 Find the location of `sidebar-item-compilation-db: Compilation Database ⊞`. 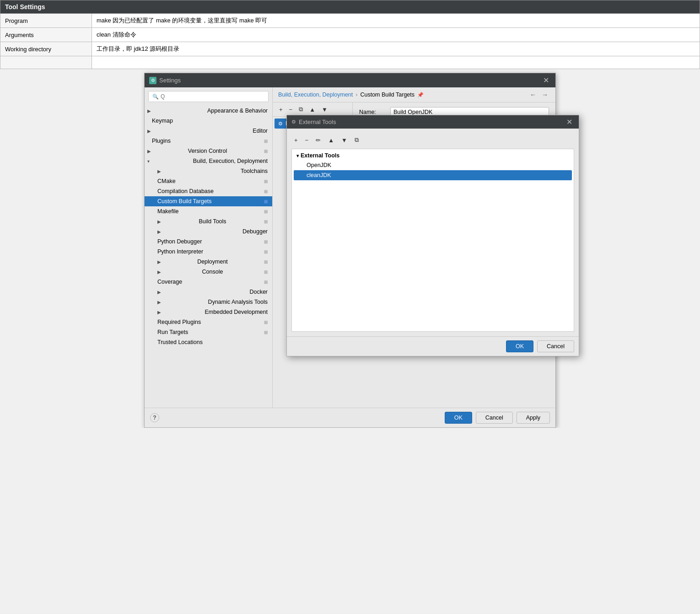

sidebar-item-compilation-db: Compilation Database ⊞ is located at coordinates (209, 191).